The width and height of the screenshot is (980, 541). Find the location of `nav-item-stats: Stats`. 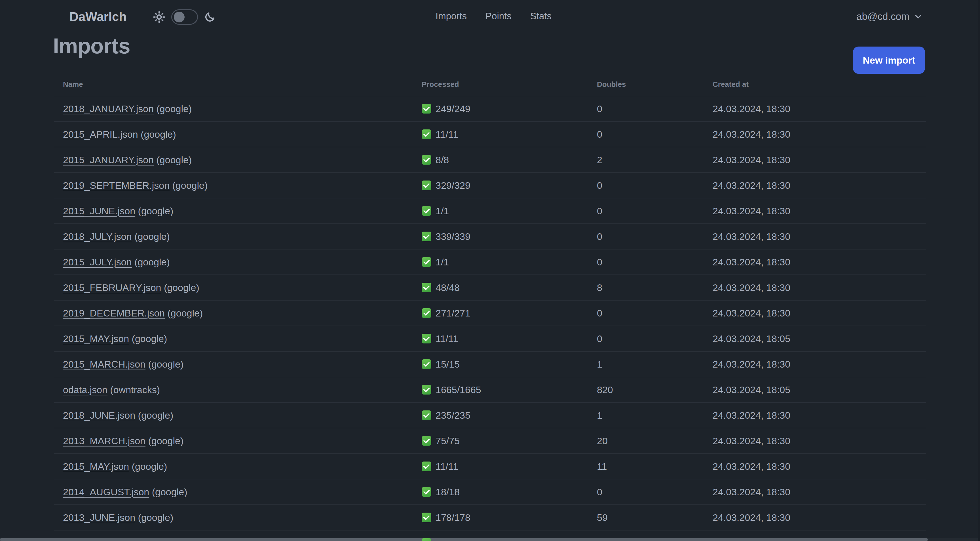

nav-item-stats: Stats is located at coordinates (541, 16).